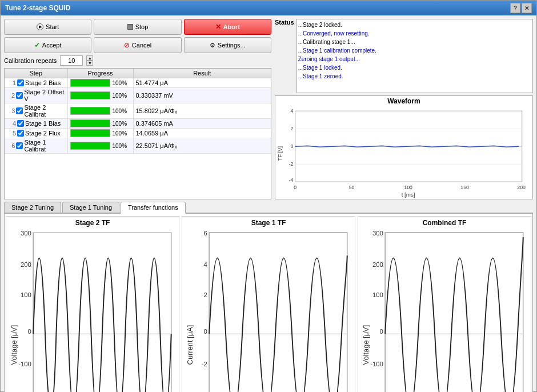 Image resolution: width=537 pixels, height=392 pixels. Describe the element at coordinates (213, 46) in the screenshot. I see `gear-icon: ⚙` at that location.